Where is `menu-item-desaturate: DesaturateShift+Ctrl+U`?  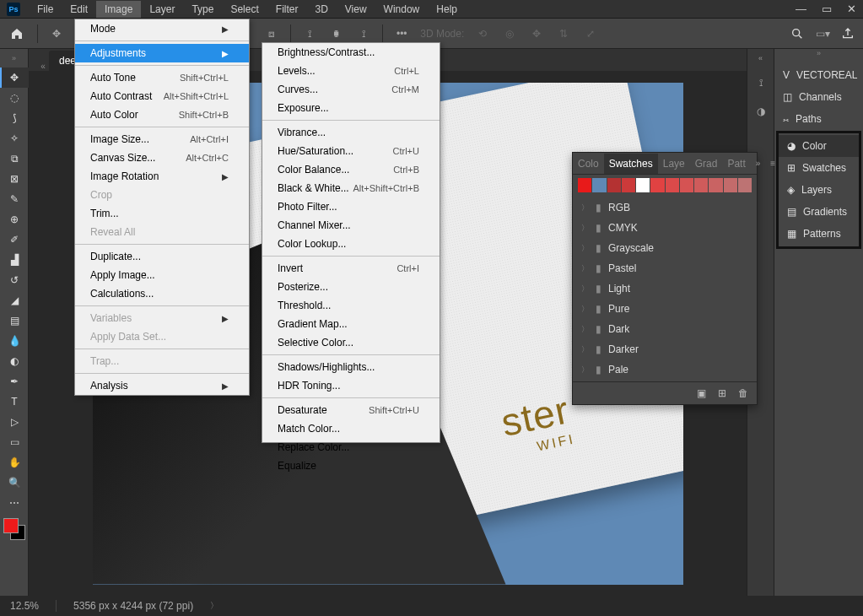
menu-item-desaturate: DesaturateShift+Ctrl+U is located at coordinates (351, 410).